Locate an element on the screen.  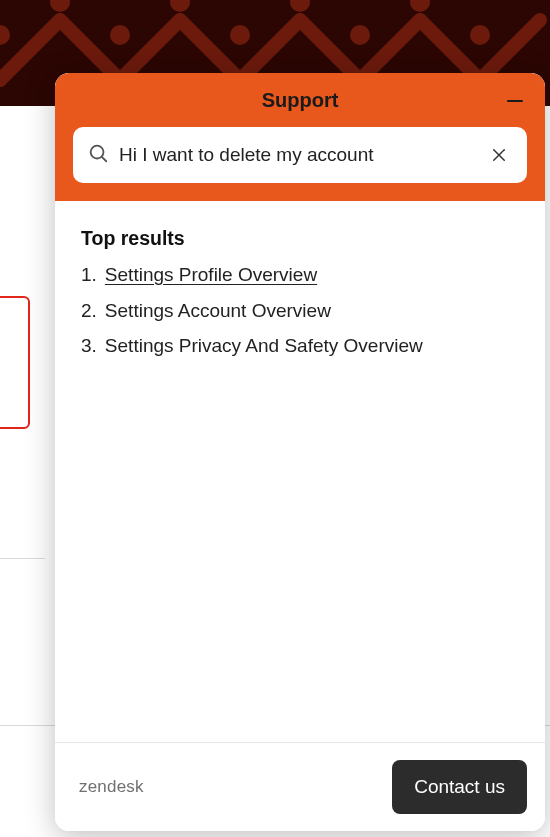
result-item: 1. Settings Profile Overview is located at coordinates (300, 275).